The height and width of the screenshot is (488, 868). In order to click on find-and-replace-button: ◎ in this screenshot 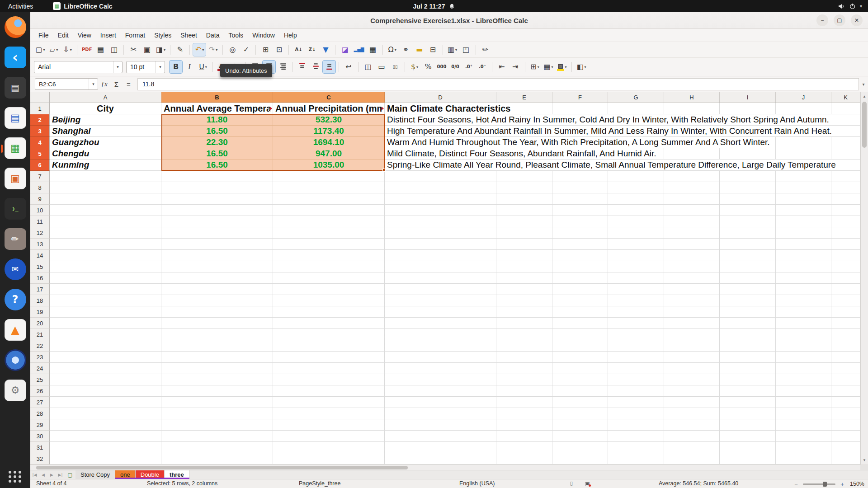, I will do `click(232, 50)`.